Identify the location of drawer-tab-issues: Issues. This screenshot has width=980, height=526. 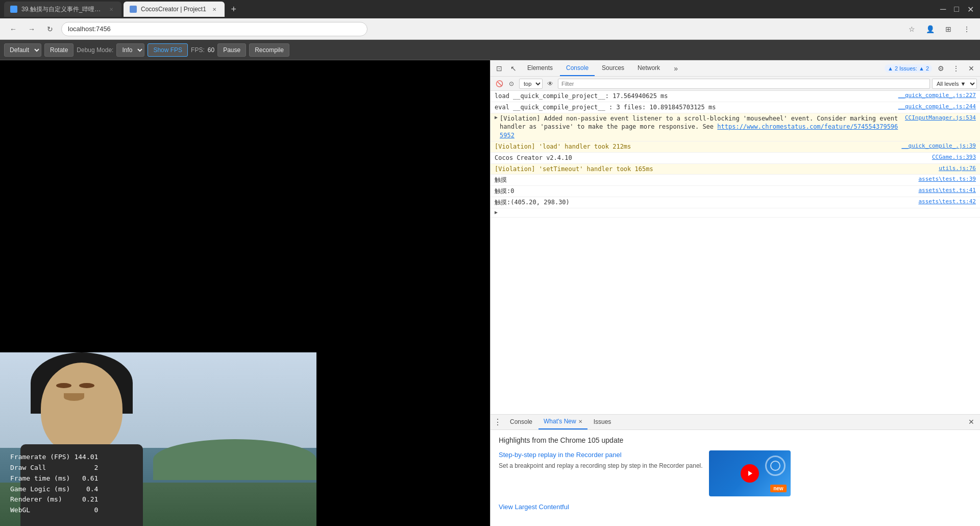
(602, 422).